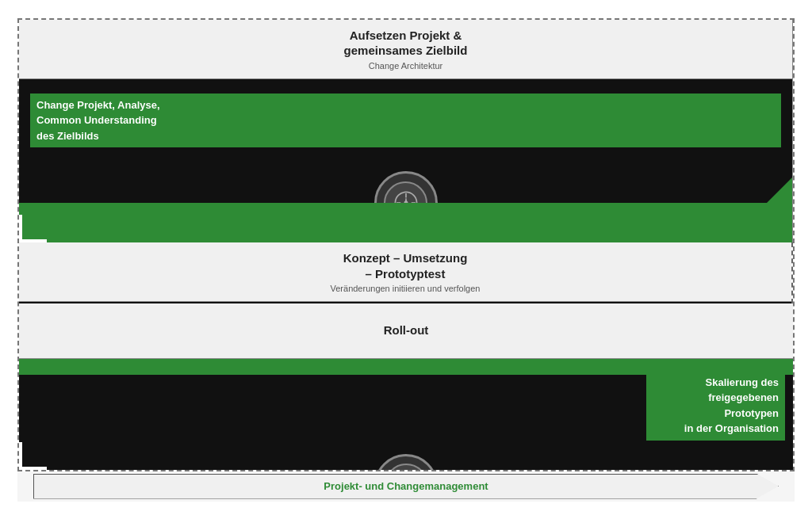 The height and width of the screenshot is (519, 812). What do you see at coordinates (406, 273) in the screenshot?
I see `column-2: Konzept – Umsetzung – Prototyptest Verän…` at bounding box center [406, 273].